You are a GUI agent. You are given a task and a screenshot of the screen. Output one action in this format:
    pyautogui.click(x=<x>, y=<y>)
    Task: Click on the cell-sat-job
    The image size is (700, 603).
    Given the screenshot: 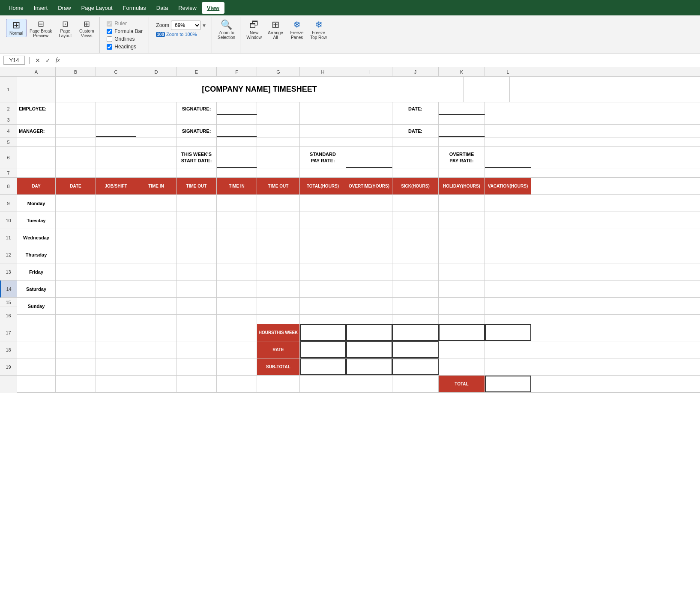 What is the action you would take?
    pyautogui.click(x=116, y=289)
    